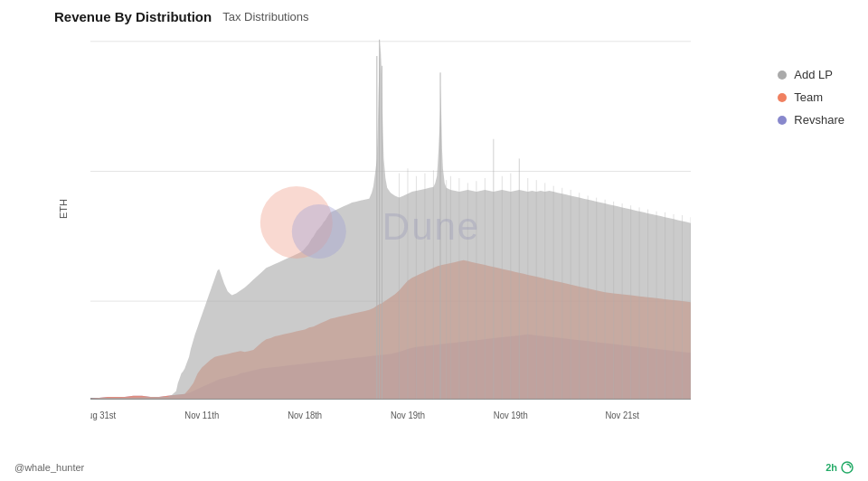  Describe the element at coordinates (819, 119) in the screenshot. I see `legend-label-revshare: Revshare` at that location.